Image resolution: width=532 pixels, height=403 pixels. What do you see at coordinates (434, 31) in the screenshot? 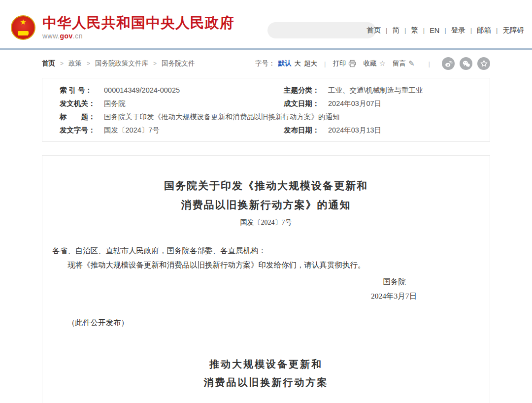
I see `nav-link-english: EN` at bounding box center [434, 31].